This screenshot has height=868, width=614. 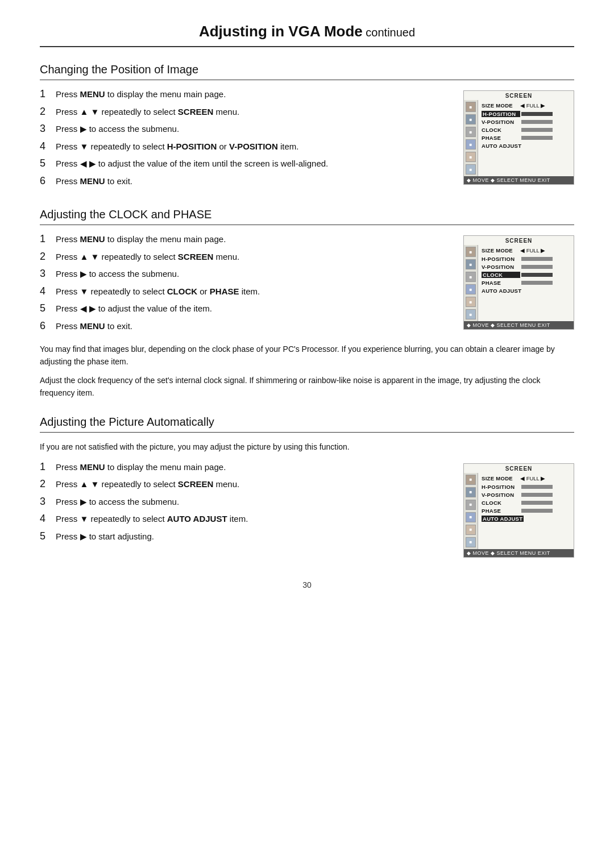 What do you see at coordinates (501, 138) in the screenshot?
I see `panel1-label-phase: PHASE` at bounding box center [501, 138].